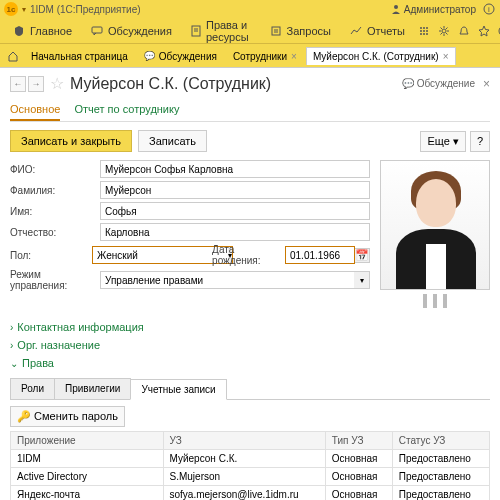 Image resolution: width=500 pixels, height=500 pixels. What do you see at coordinates (51, 256) in the screenshot?
I see `gender-label: Пол:` at bounding box center [51, 256].